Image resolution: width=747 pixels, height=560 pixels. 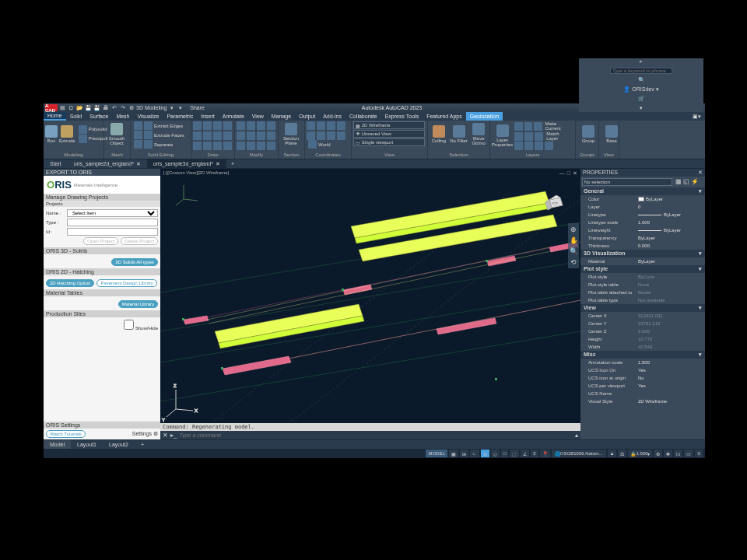 What do you see at coordinates (588, 134) in the screenshot?
I see `group-button: Group` at bounding box center [588, 134].